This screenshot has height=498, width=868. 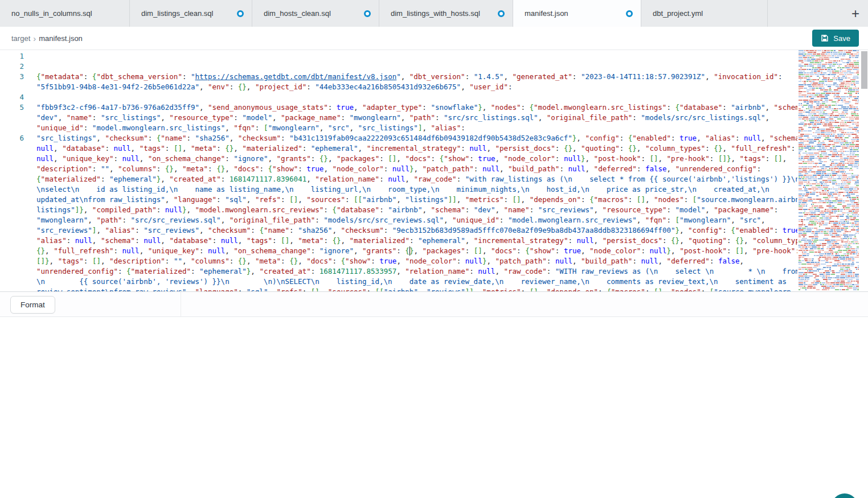 I want to click on code-line: "dev", "name": "src_listings", "resource…, so click(x=399, y=118).